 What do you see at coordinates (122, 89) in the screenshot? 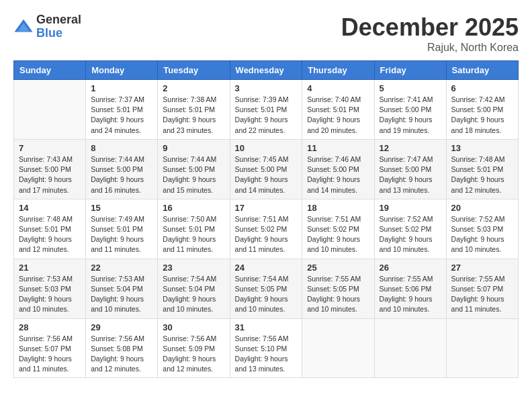
I see `day-number: 1` at bounding box center [122, 89].